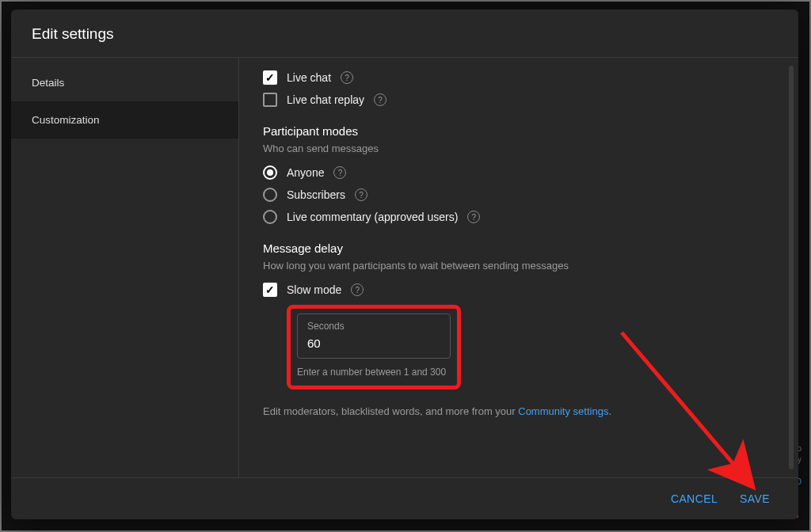 This screenshot has width=811, height=532. What do you see at coordinates (374, 326) in the screenshot?
I see `seconds-field-label: Seconds` at bounding box center [374, 326].